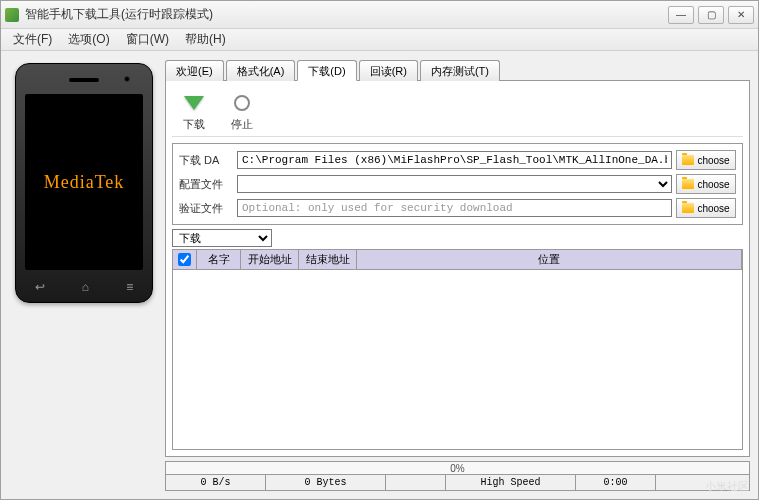  What do you see at coordinates (194, 124) in the screenshot?
I see `download-button-label: 下载` at bounding box center [194, 124].